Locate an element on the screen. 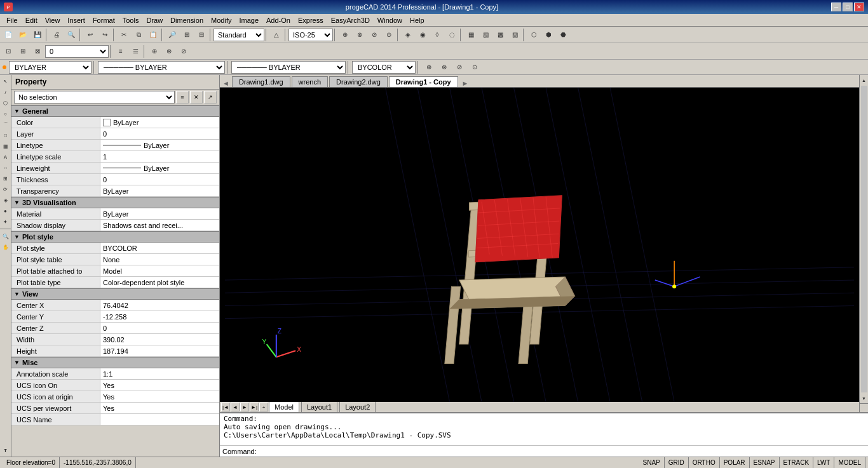 Image resolution: width=868 pixels, height=468 pixels. menu-file: File is located at coordinates (12, 20).